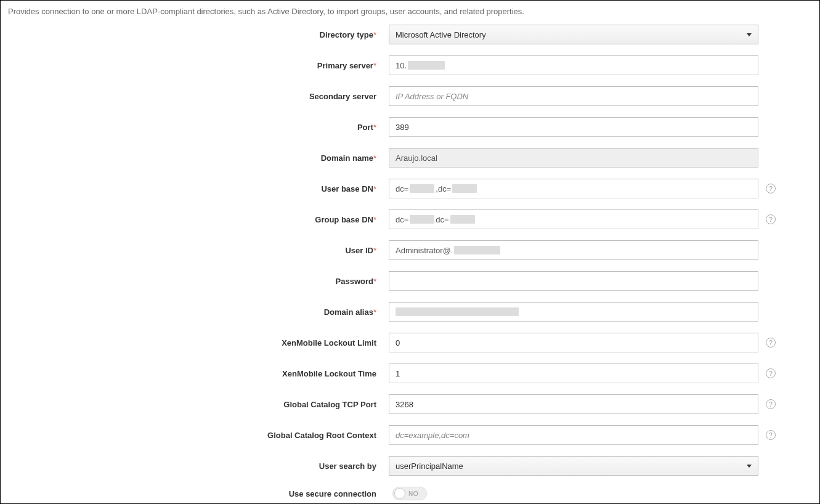  Describe the element at coordinates (410, 373) in the screenshot. I see `row-lockout-time: XenMobile Lockout Time ?` at that location.